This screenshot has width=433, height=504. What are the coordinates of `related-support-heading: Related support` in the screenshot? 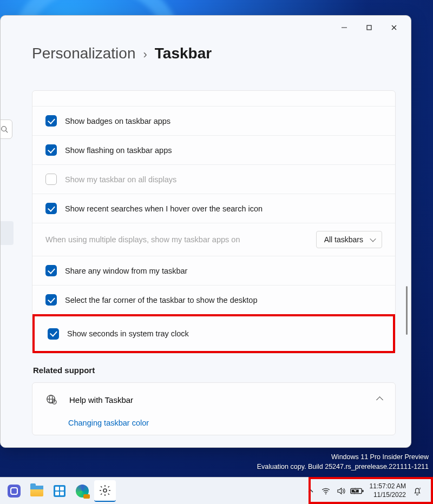 It's located at (214, 370).